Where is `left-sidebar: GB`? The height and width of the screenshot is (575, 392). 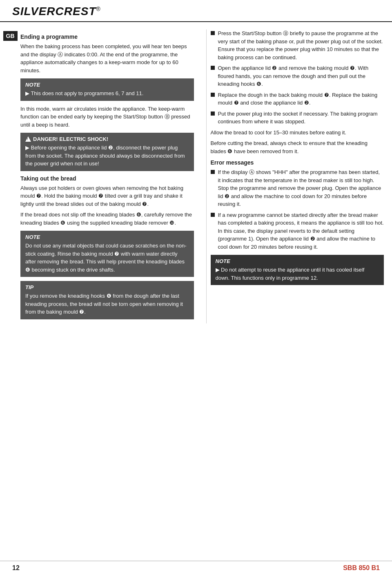 left-sidebar: GB is located at coordinates (10, 176).